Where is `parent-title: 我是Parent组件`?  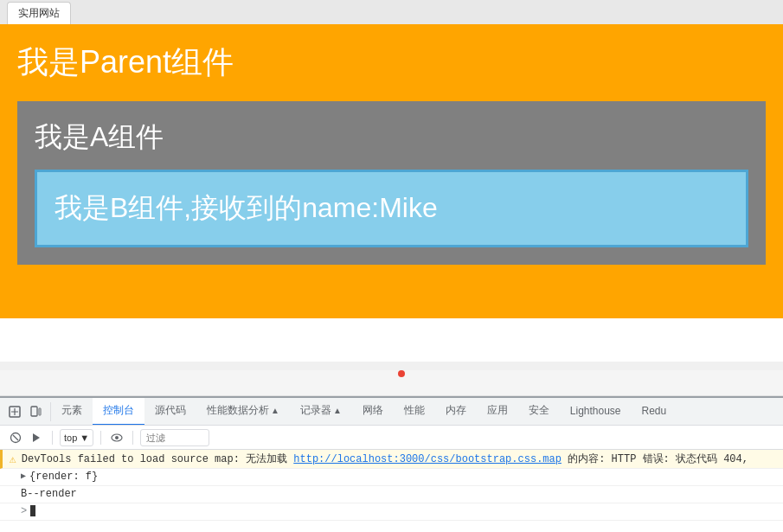 parent-title: 我是Parent组件 is located at coordinates (391, 62).